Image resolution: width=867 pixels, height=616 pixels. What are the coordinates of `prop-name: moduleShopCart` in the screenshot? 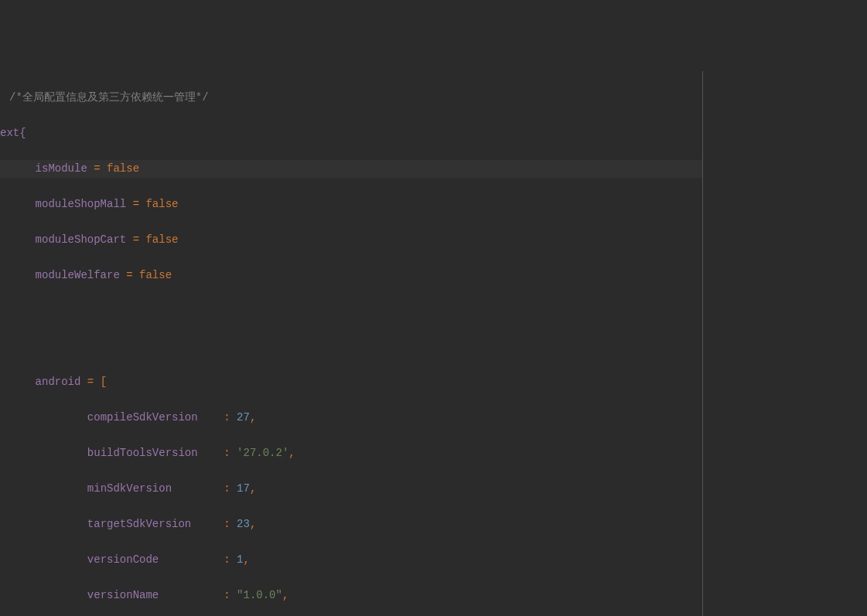 It's located at (81, 240).